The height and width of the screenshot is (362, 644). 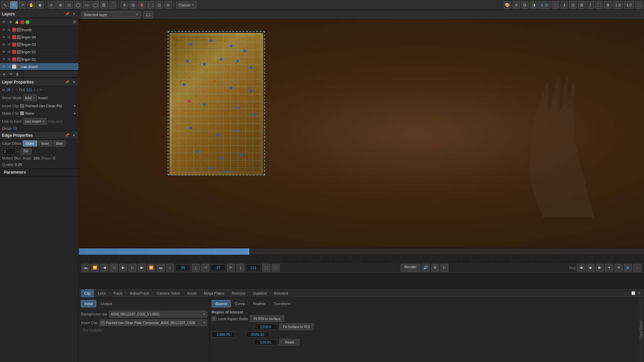 What do you see at coordinates (161, 268) in the screenshot?
I see `go-to-end-btn: ⏭` at bounding box center [161, 268].